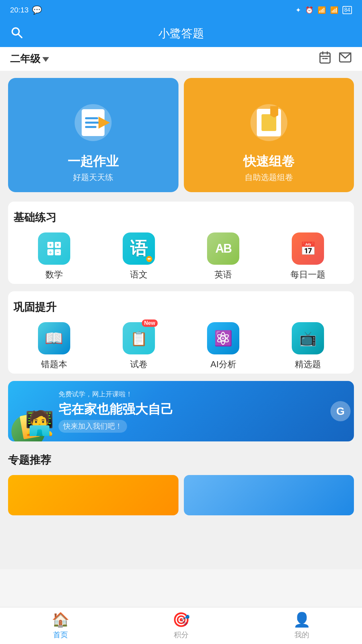 The height and width of the screenshot is (644, 362). Describe the element at coordinates (181, 243) in the screenshot. I see `basic-section: 基础练习 + × ÷ − 数学 语 ✏` at that location.